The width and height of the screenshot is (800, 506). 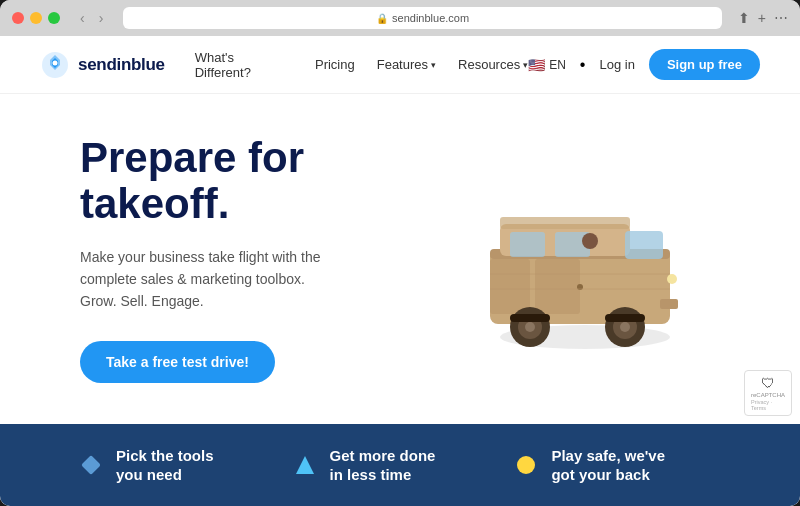 What do you see at coordinates (36, 18) in the screenshot?
I see `traffic-lights` at bounding box center [36, 18].